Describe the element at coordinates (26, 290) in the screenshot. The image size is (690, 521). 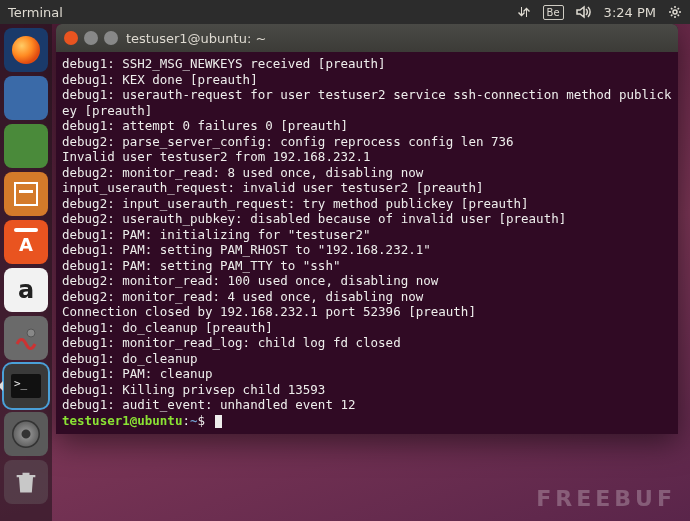
I see `launcher-amazon: a` at that location.